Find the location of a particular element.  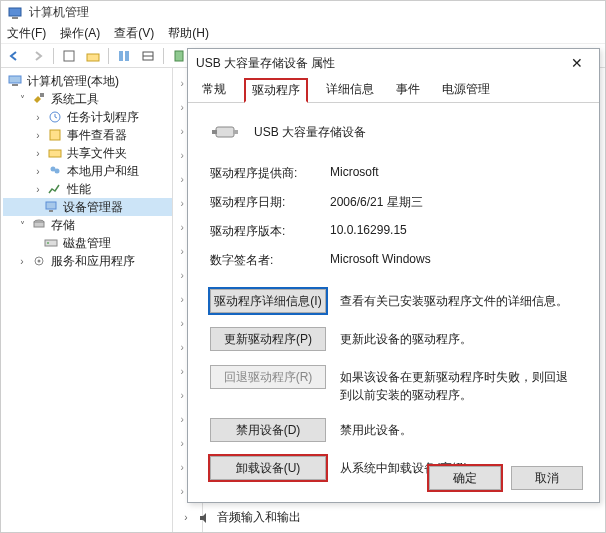

event-icon is located at coordinates (55, 135).